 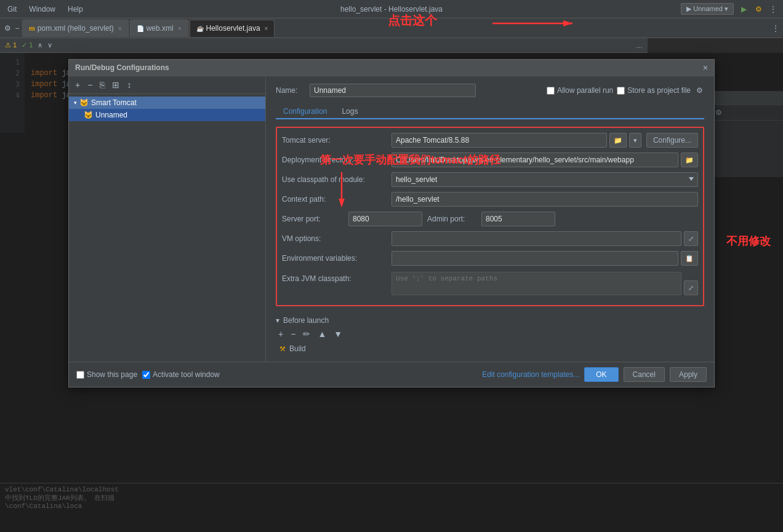 What do you see at coordinates (644, 375) in the screenshot?
I see `cancel-button: Cancel` at bounding box center [644, 375].